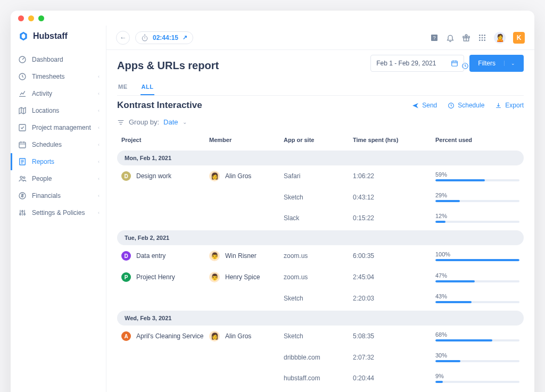 Image resolution: width=545 pixels, height=392 pixels. I want to click on nav-item-timesheets: Timesheets‹, so click(59, 77).